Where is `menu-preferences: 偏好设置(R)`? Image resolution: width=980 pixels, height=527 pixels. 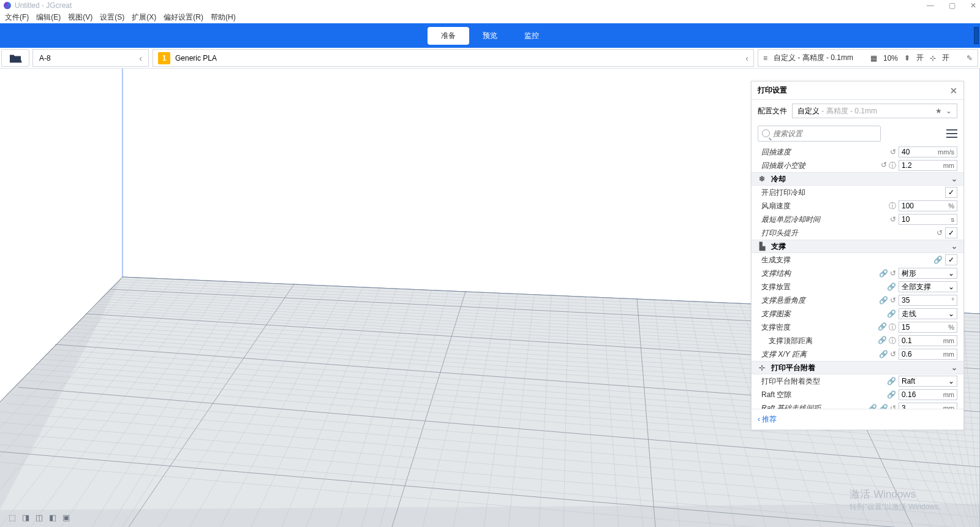 menu-preferences: 偏好设置(R) is located at coordinates (184, 17).